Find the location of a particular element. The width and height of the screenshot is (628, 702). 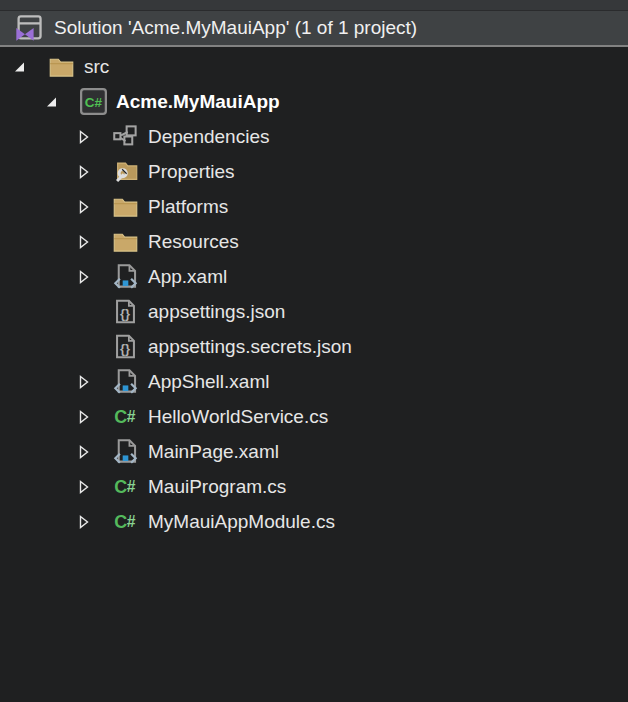

tree-item-appsettings-secrets-json: {}appsettings.secrets.json is located at coordinates (314, 346).